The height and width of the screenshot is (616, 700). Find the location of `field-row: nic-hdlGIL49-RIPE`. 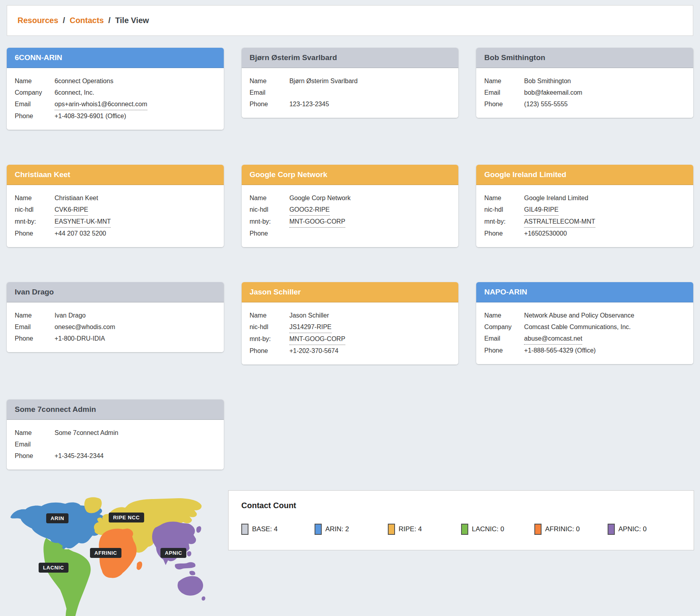

field-row: nic-hdlGIL49-RIPE is located at coordinates (585, 210).